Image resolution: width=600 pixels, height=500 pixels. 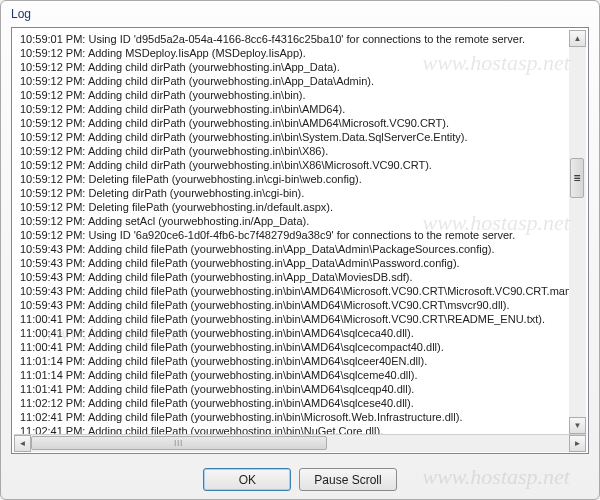 I want to click on log-line: 10:59:12 PM: Adding MSDeploy.IisApp (MSD…, so click(x=300, y=53).